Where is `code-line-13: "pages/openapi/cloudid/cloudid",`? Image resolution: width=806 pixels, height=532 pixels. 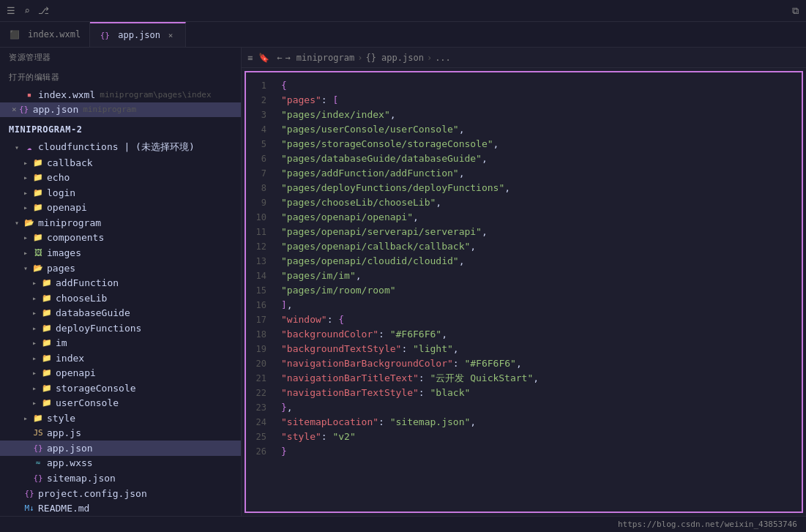
code-line-13: "pages/openapi/cloudid/cloudid", is located at coordinates (539, 261).